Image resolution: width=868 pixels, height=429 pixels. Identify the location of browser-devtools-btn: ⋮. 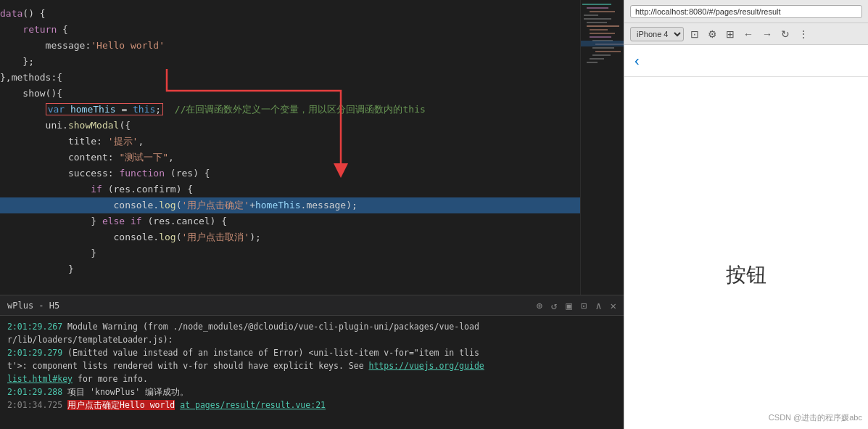
(803, 34).